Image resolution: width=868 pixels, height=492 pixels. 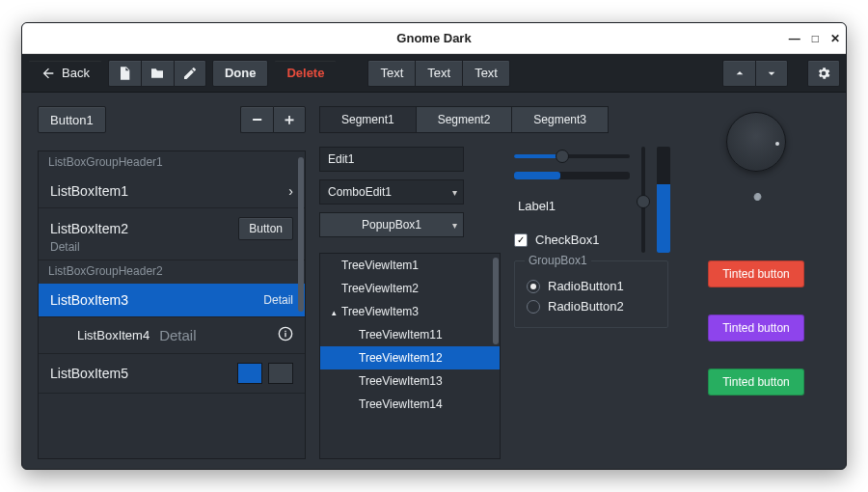 What do you see at coordinates (814, 39) in the screenshot?
I see `window-controls: — □ ✕` at bounding box center [814, 39].